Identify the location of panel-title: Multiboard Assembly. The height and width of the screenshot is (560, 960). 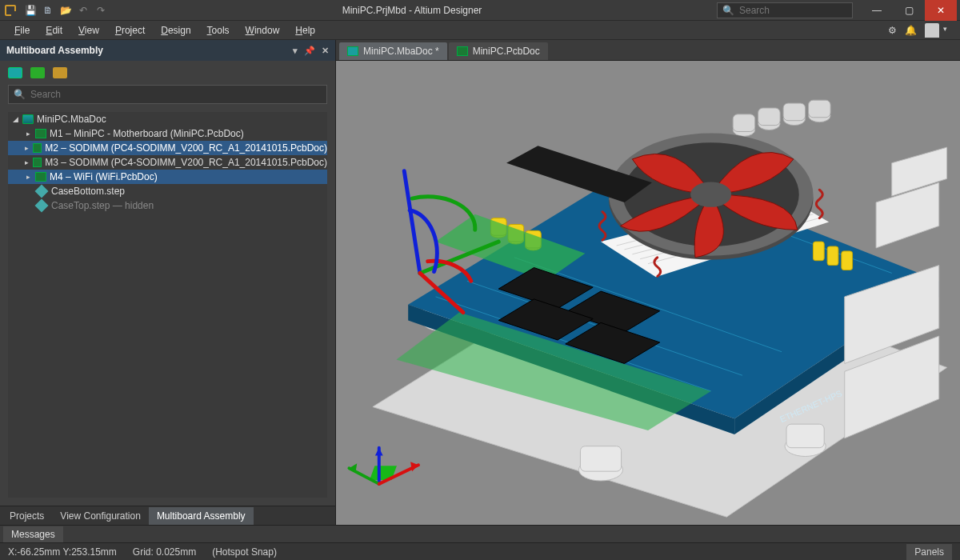
(54, 50).